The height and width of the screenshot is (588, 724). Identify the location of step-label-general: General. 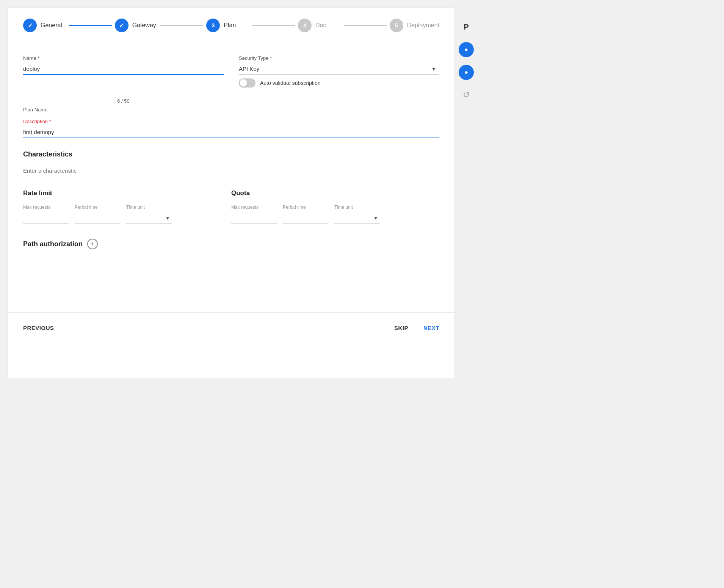
(52, 25).